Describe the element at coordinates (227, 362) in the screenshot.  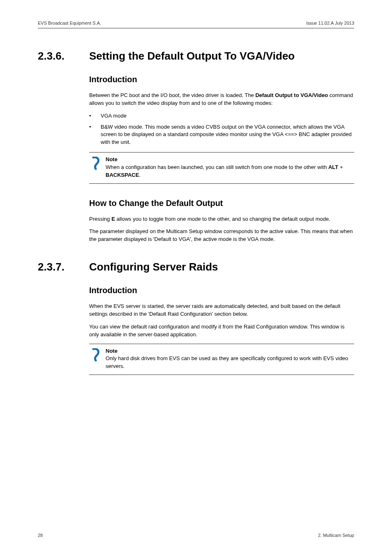
I see `note-text: Only hard disk drives from EVS can be us…` at that location.